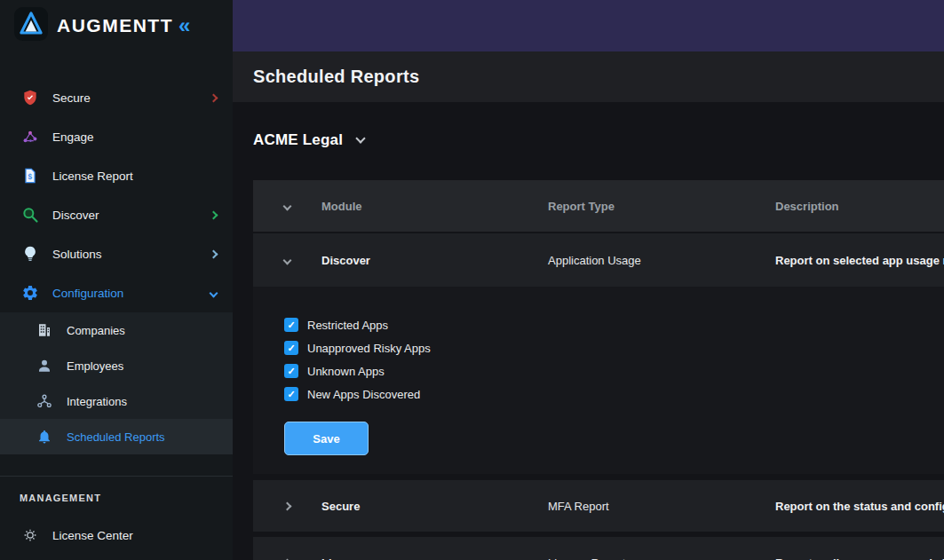 The image size is (944, 560). Describe the element at coordinates (44, 401) in the screenshot. I see `sitemap-icon` at that location.